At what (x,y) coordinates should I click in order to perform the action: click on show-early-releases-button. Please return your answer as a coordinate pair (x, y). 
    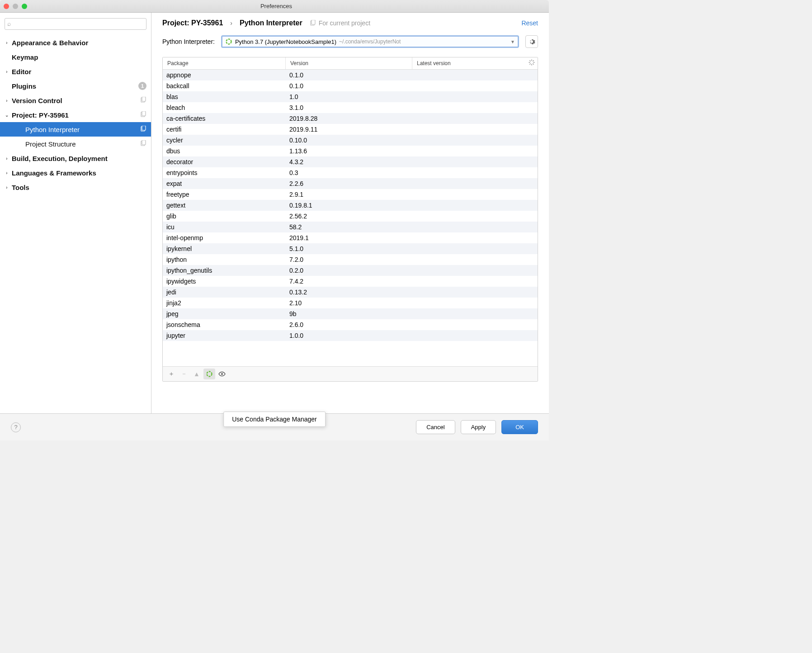
    Looking at the image, I should click on (222, 374).